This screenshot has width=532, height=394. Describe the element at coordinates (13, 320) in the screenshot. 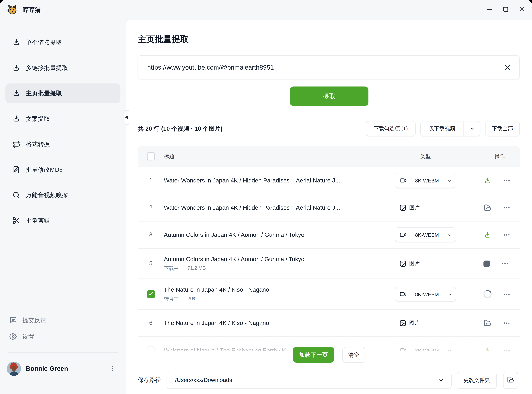

I see `feedback-icon` at that location.